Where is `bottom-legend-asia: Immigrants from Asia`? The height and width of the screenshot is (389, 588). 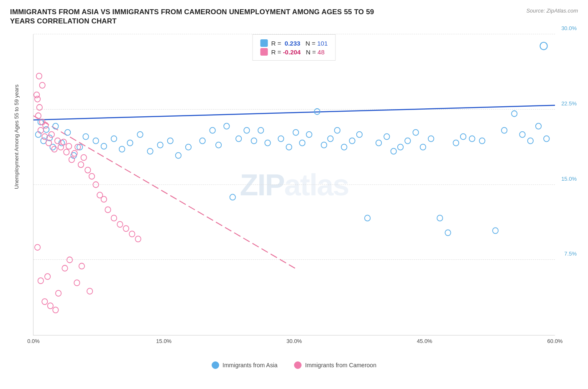
bottom-legend-asia: Immigrants from Asia is located at coordinates (244, 365).